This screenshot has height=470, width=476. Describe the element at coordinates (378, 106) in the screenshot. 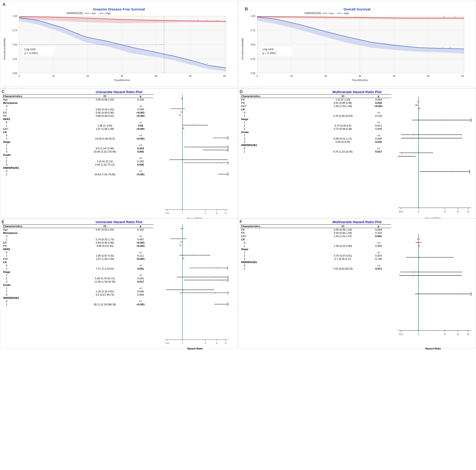

I see `forest-p-D-2: <0.001` at that location.